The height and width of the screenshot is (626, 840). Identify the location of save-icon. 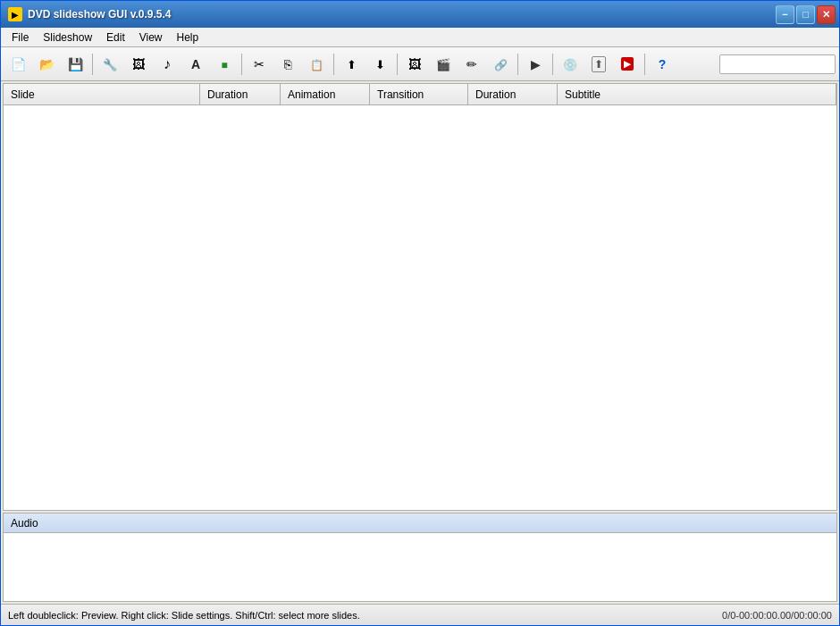
(75, 64).